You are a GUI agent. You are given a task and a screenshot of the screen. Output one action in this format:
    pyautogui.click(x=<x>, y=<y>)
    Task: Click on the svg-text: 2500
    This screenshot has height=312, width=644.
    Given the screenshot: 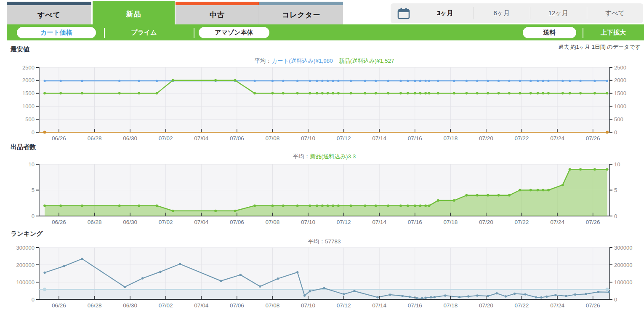 What is the action you would take?
    pyautogui.click(x=620, y=68)
    